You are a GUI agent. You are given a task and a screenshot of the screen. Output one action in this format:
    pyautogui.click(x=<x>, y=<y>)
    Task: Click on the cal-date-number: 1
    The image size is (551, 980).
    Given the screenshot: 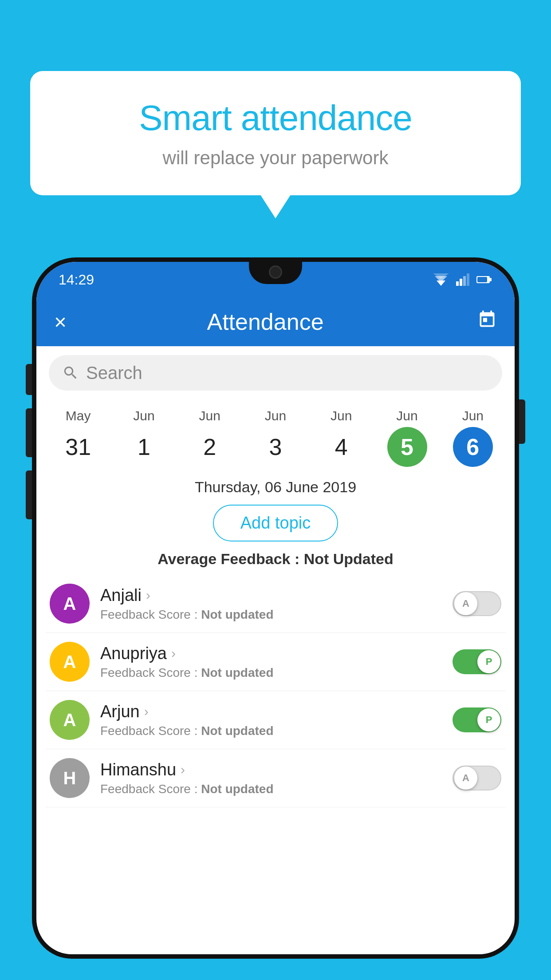 What is the action you would take?
    pyautogui.click(x=144, y=447)
    